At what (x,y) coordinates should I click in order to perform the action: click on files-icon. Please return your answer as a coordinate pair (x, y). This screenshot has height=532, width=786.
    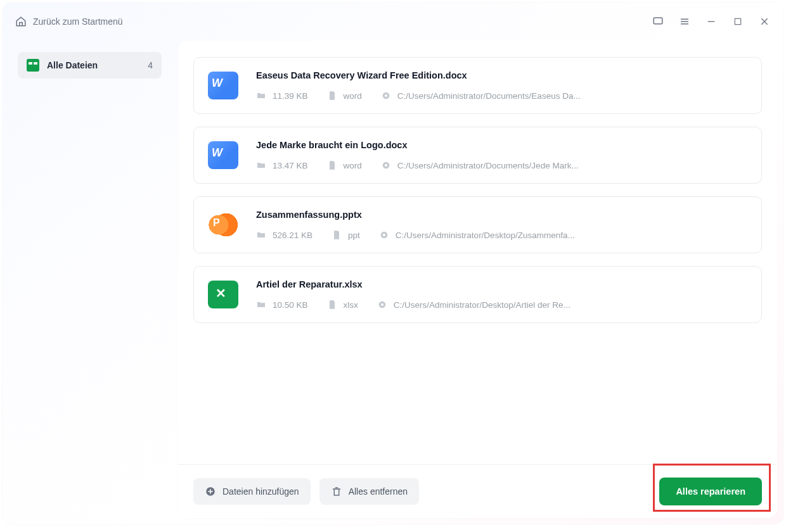
    Looking at the image, I should click on (33, 65).